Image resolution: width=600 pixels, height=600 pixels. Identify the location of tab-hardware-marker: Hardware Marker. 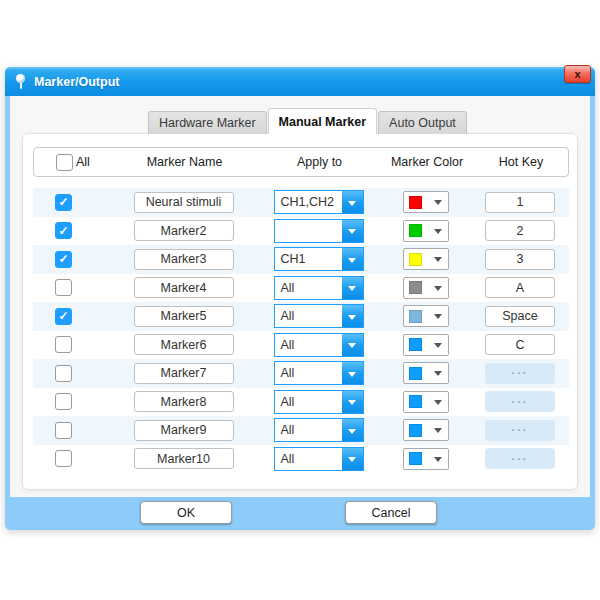
(208, 122).